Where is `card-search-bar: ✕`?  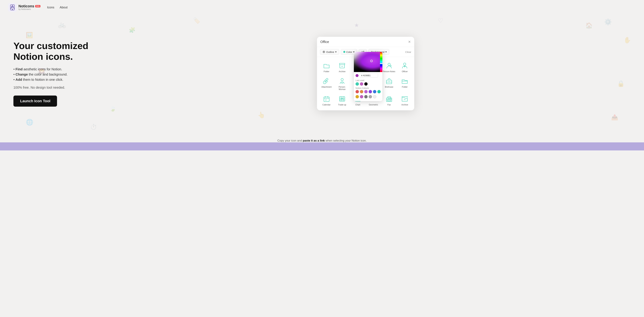 card-search-bar: ✕ is located at coordinates (366, 42).